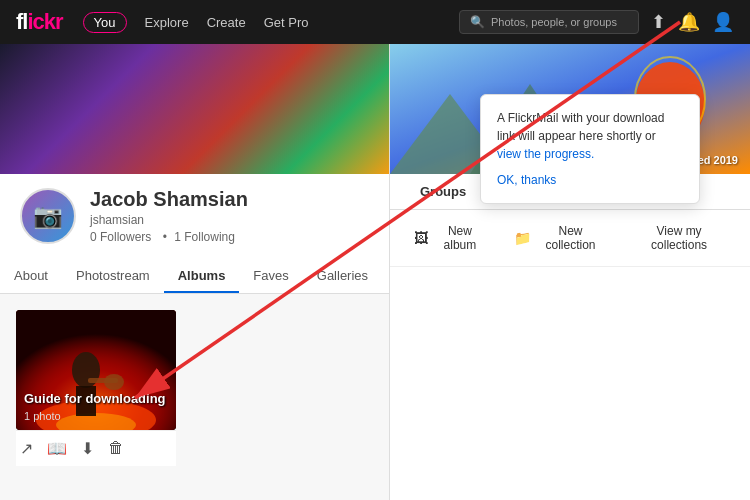 This screenshot has height=500, width=750. Describe the element at coordinates (57, 448) in the screenshot. I see `book-icon: 📖` at that location.